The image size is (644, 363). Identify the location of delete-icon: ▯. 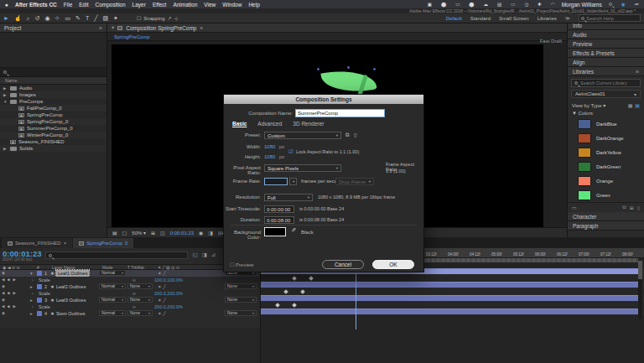
(639, 208).